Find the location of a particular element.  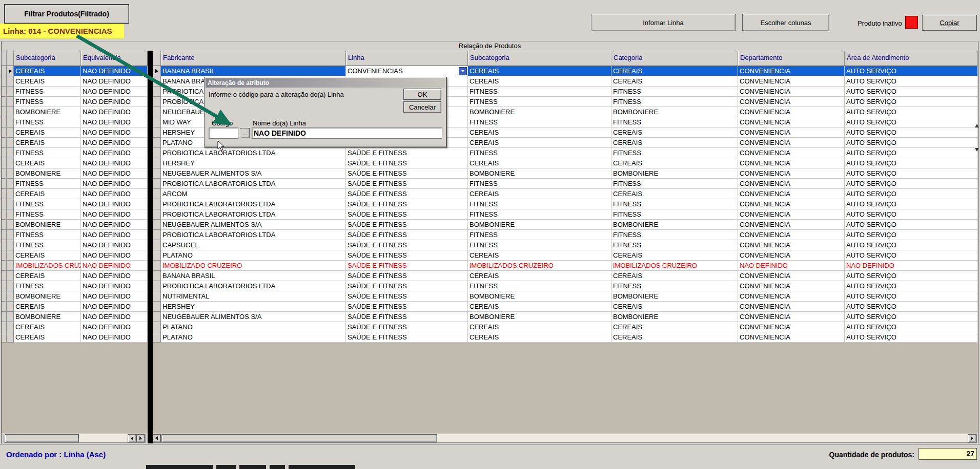

frozen-pane-divider is located at coordinates (150, 247).